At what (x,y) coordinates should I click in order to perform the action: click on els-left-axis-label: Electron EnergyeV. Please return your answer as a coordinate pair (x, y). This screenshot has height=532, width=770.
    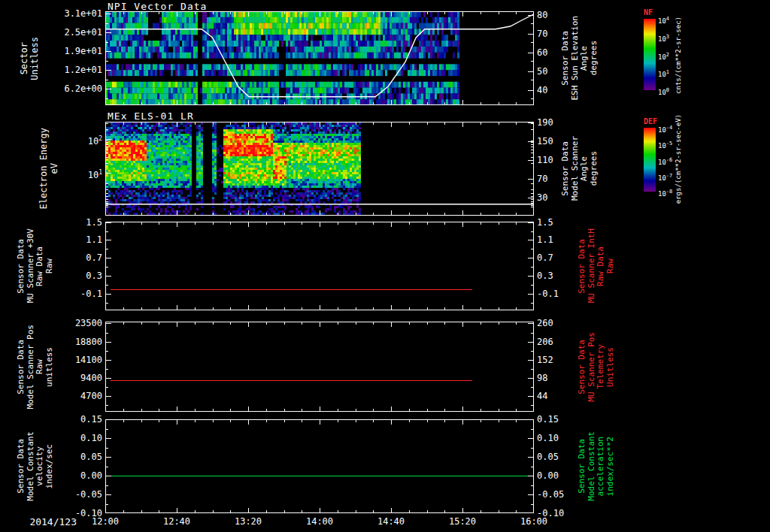
    Looking at the image, I should click on (49, 168).